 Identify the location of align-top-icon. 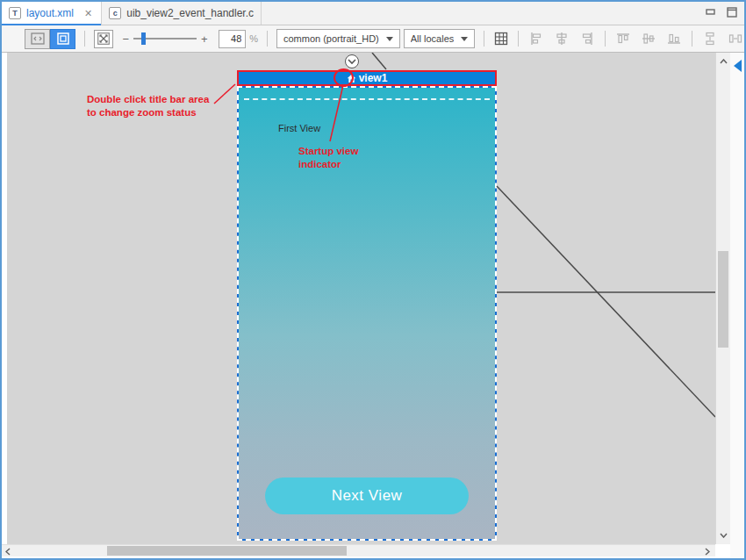
(623, 39).